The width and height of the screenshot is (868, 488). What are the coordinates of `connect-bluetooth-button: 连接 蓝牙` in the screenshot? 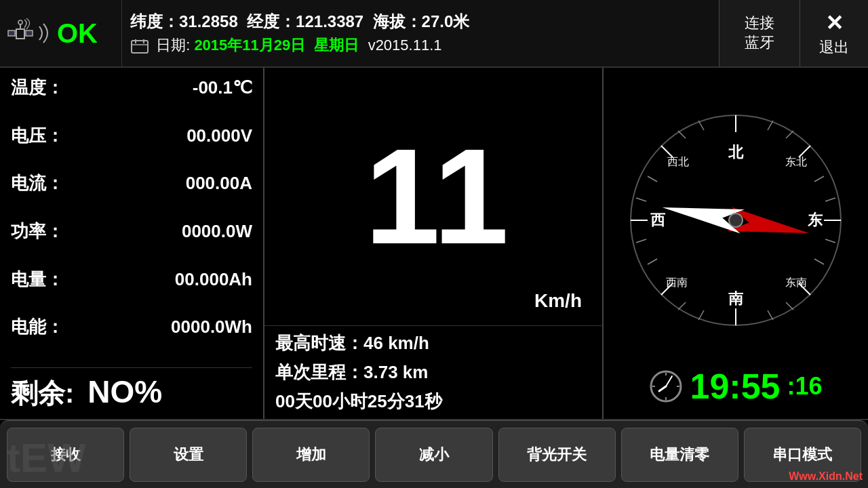 It's located at (760, 33).